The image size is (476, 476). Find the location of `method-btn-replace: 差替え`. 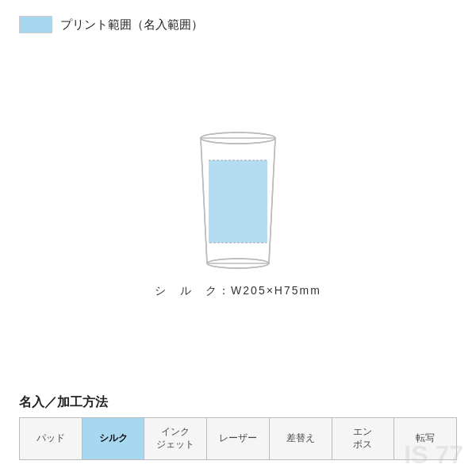

method-btn-replace: 差替え is located at coordinates (301, 439).